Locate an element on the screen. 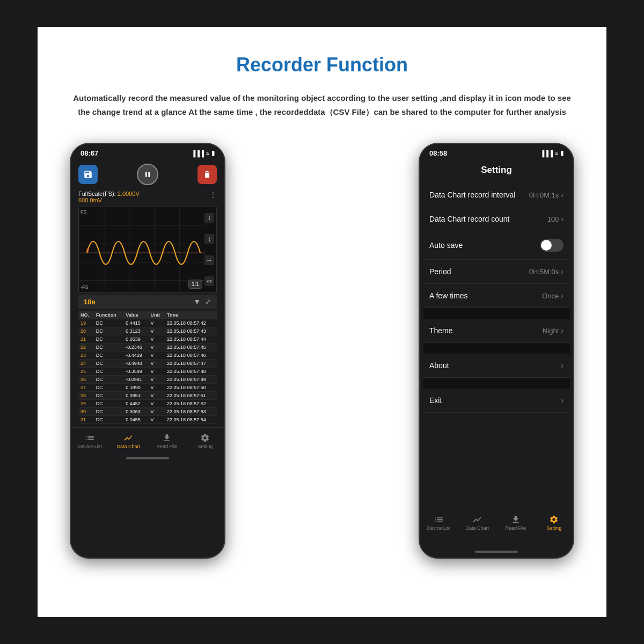 This screenshot has width=644, height=644. pause-button is located at coordinates (148, 174).